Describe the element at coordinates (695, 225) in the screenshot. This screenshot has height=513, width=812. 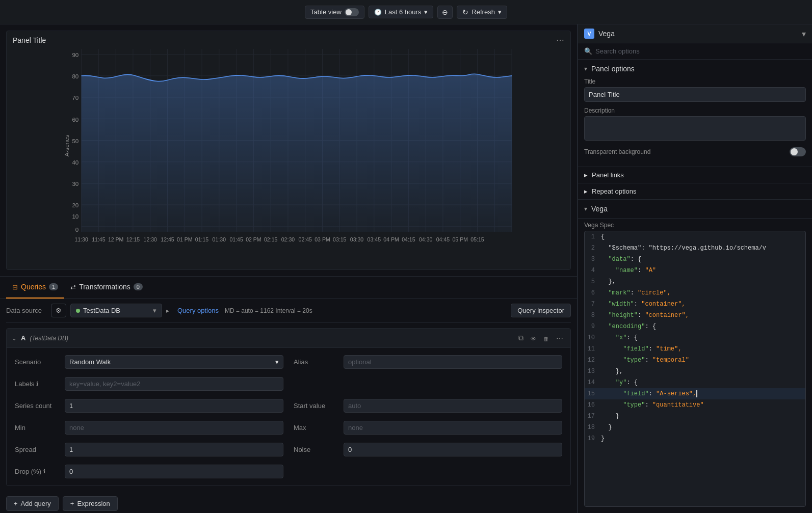
I see `vega-spec-label: Vega Spec` at that location.